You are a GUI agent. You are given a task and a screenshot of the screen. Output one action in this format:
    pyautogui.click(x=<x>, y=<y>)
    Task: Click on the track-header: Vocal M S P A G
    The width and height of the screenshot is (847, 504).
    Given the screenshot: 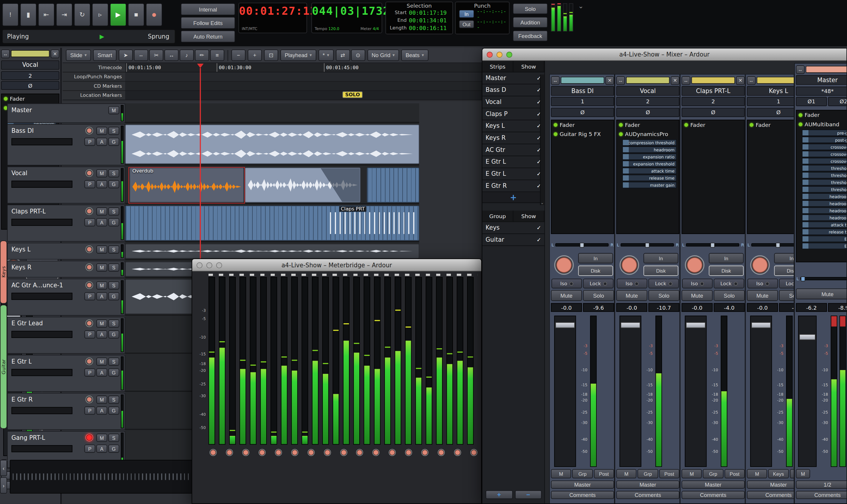 What is the action you would take?
    pyautogui.click(x=66, y=185)
    